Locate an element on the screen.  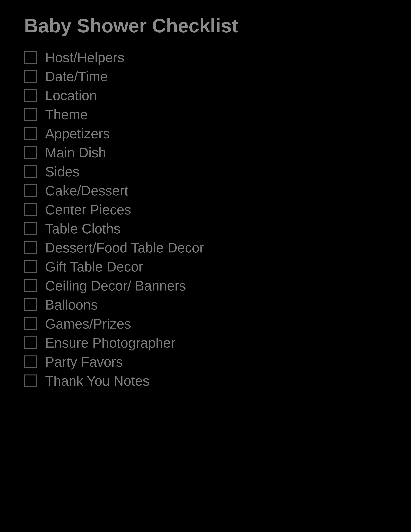
label-center-pieces: Center Pieces is located at coordinates (88, 210).